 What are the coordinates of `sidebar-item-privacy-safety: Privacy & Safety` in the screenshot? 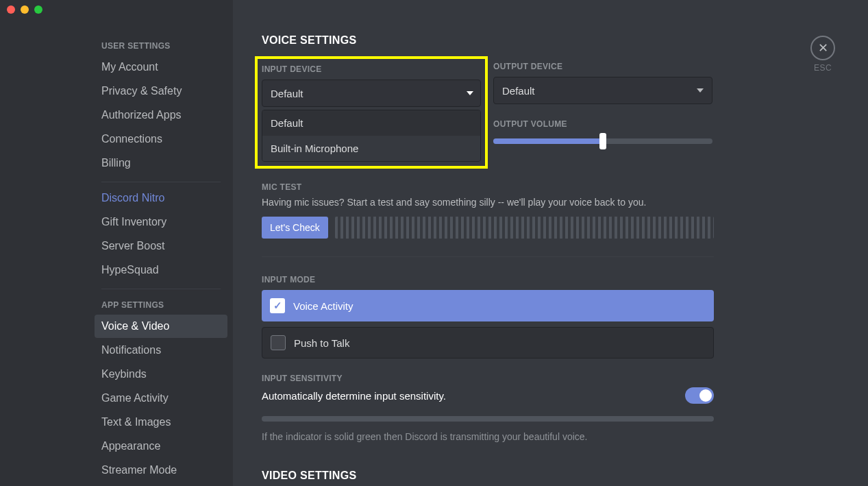 It's located at (161, 91).